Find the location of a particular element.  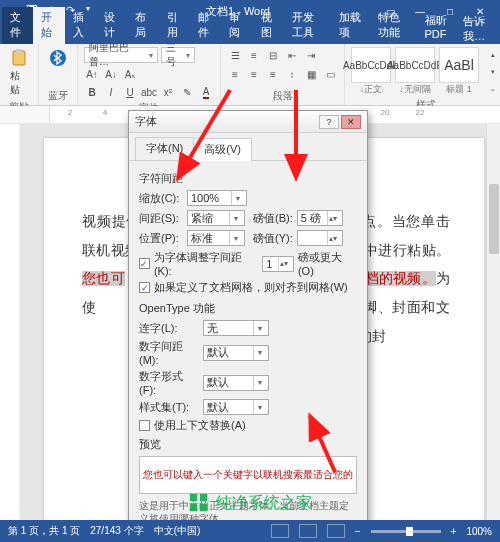

zoom-level: 100% is located at coordinates (479, 532).